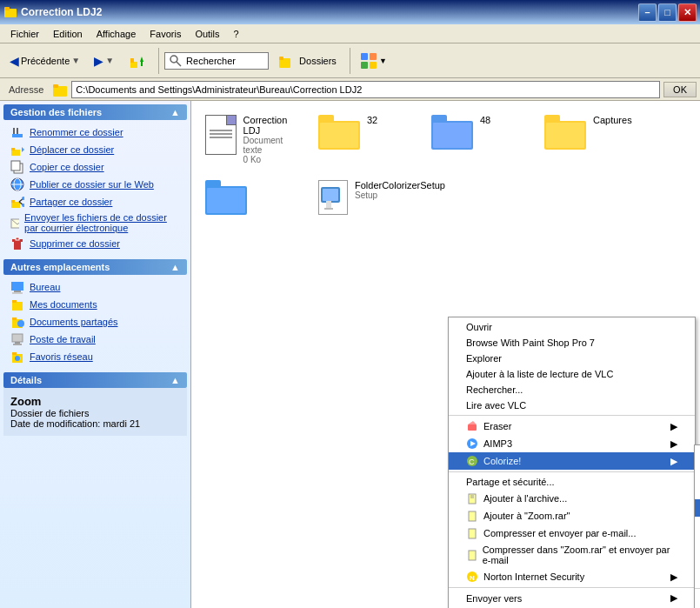  What do you see at coordinates (374, 61) in the screenshot?
I see `views-button: ▼` at bounding box center [374, 61].